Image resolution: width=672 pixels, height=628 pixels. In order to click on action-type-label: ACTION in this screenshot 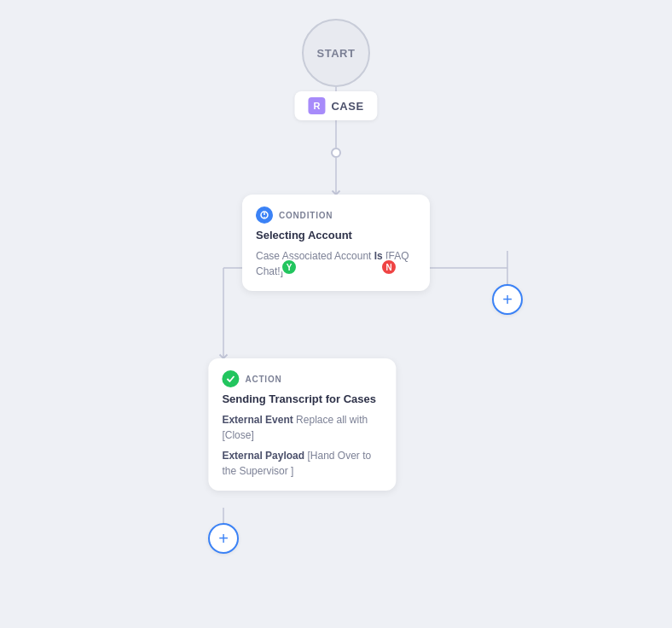, I will do `click(263, 379)`.